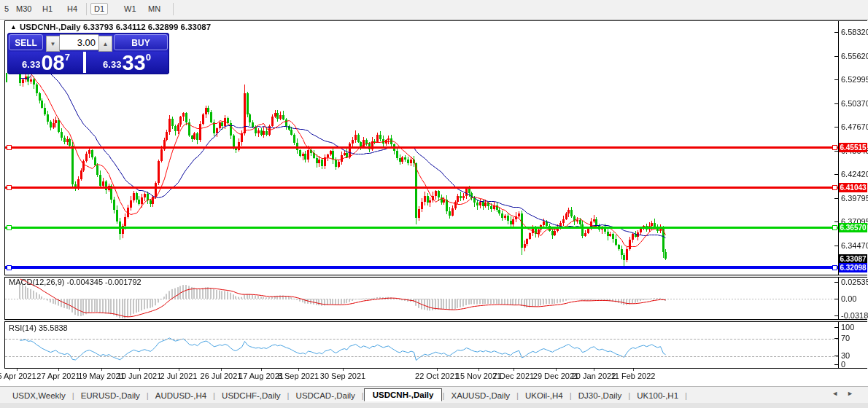  What do you see at coordinates (434, 395) in the screenshot?
I see `chart-tab-bar: USDX,Weekly|EURUSD-,Daily|AUDUSD-,H4|USD…` at bounding box center [434, 395].